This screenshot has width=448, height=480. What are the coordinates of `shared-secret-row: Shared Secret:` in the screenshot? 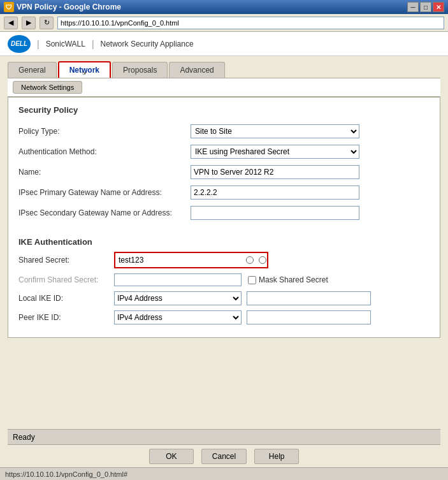 It's located at (224, 260).